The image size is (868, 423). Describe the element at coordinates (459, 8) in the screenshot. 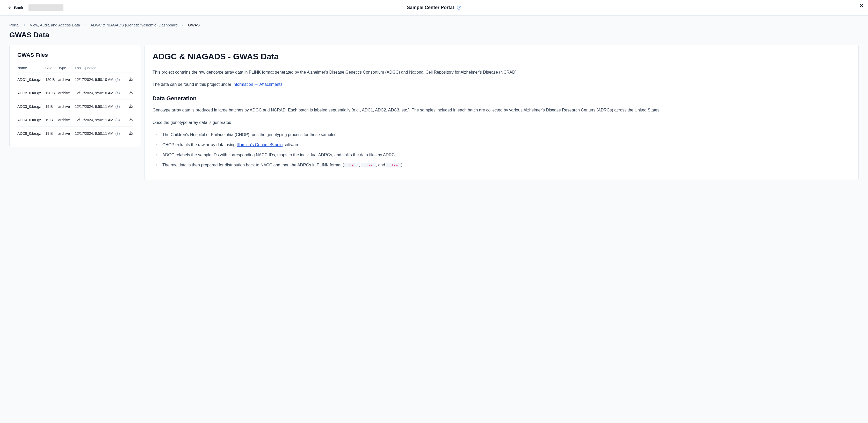

I see `help-icon: ?` at that location.